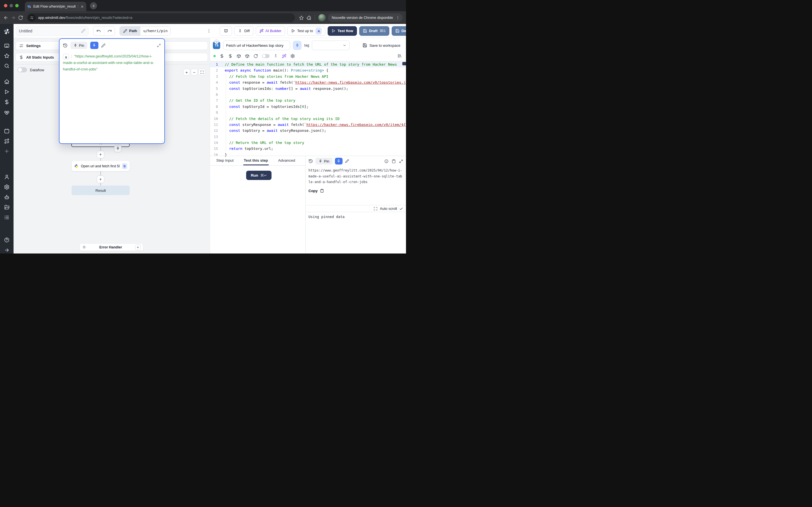  What do you see at coordinates (375, 209) in the screenshot?
I see `expand-icon` at bounding box center [375, 209].